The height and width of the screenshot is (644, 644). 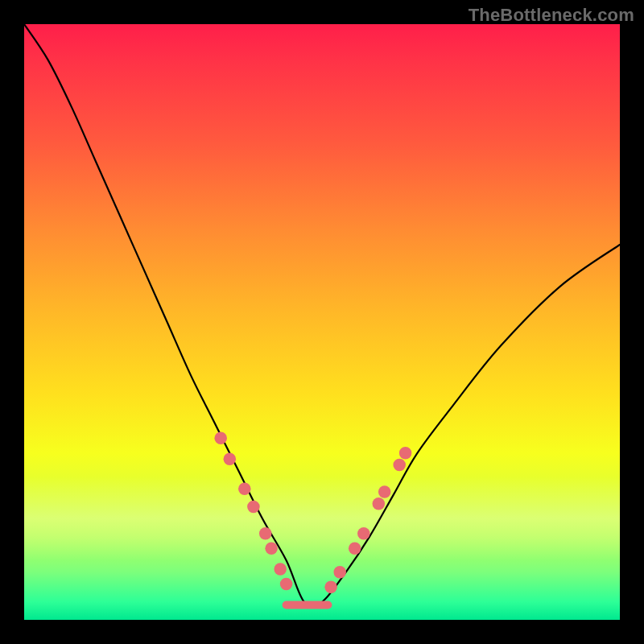 I want to click on beads-group, so click(x=312, y=514).